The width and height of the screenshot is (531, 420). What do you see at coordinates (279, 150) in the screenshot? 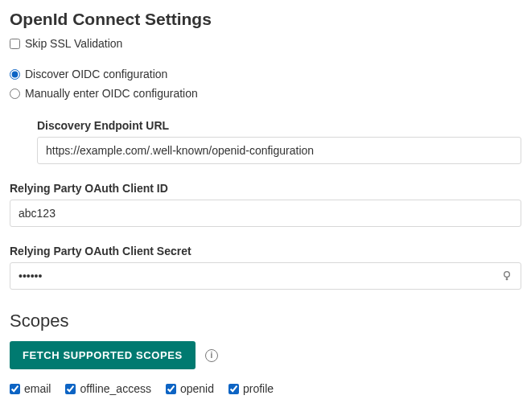
I see `discovery-url-input` at bounding box center [279, 150].